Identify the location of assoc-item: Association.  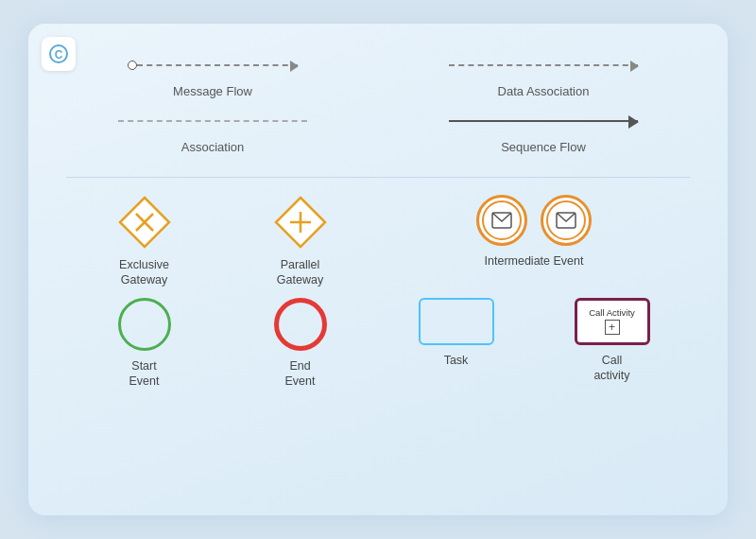
(213, 130).